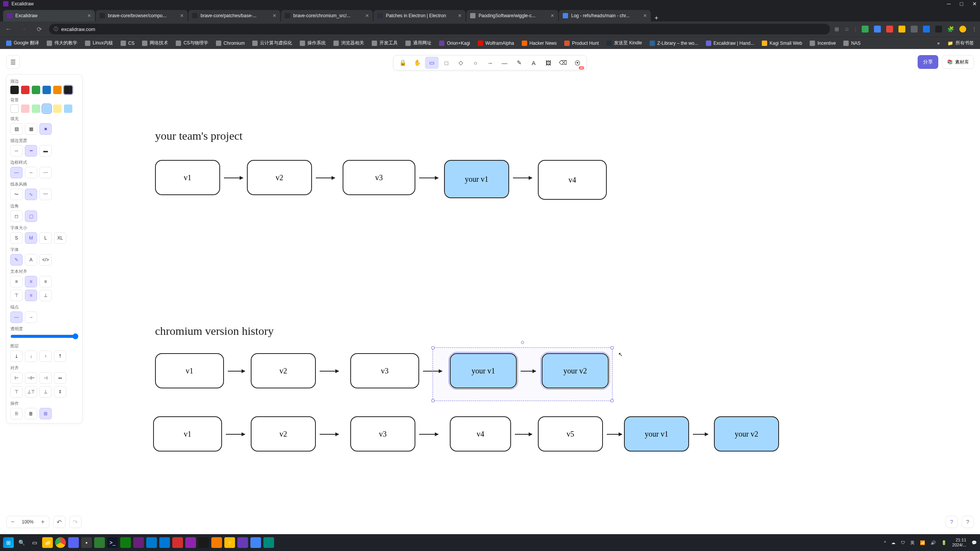 The width and height of the screenshot is (980, 551). Describe the element at coordinates (418, 43) in the screenshot. I see `bookmark-item: 通用网址` at that location.